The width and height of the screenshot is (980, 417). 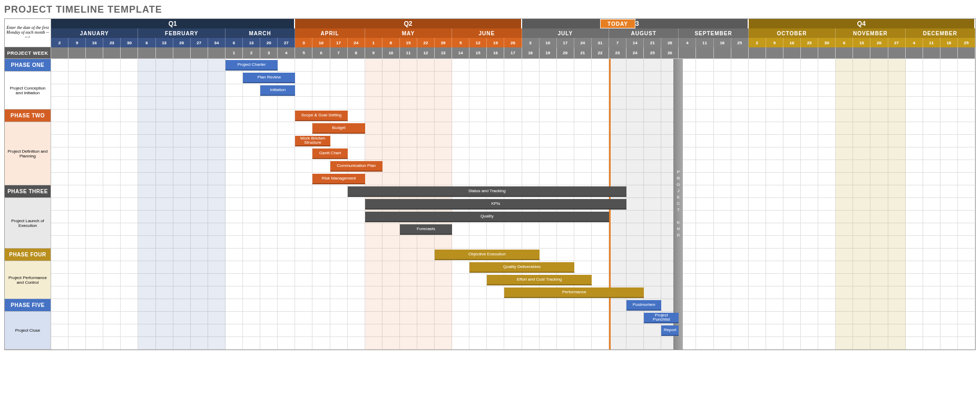 What do you see at coordinates (566, 33) in the screenshot?
I see `month-header: JULY` at bounding box center [566, 33].